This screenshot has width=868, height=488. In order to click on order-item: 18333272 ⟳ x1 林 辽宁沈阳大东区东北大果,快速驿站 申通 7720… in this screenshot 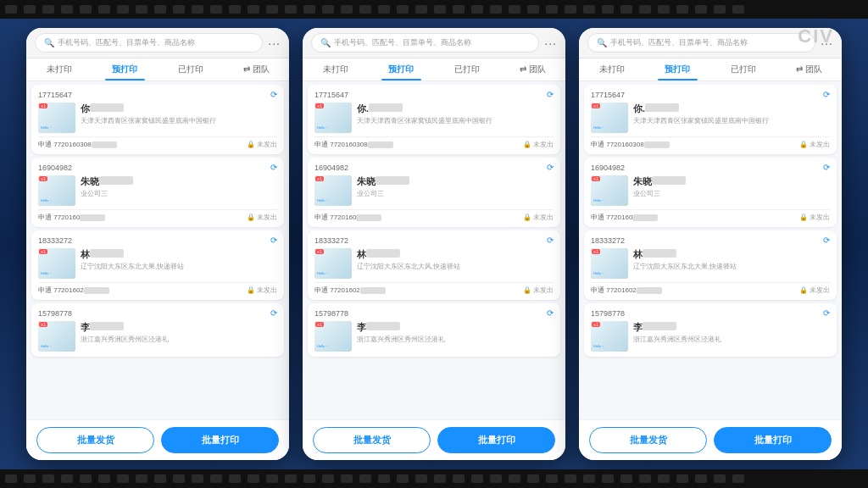, I will do `click(710, 265)`.